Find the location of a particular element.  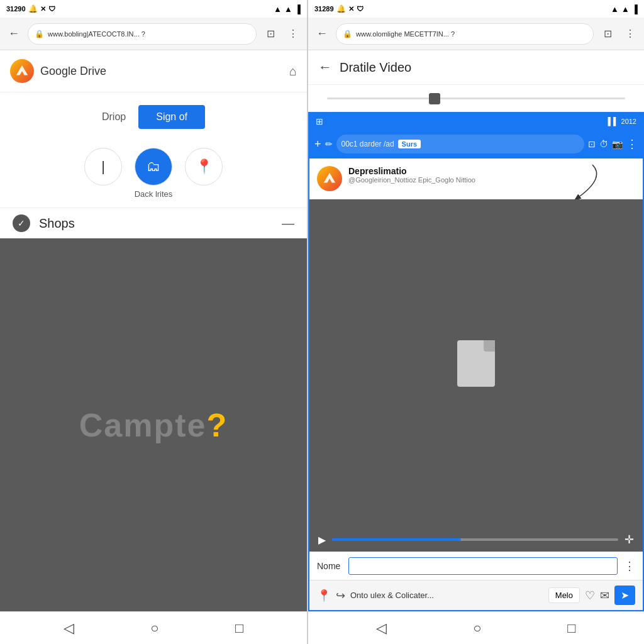

fb-search-text: 00c1 darder /ad is located at coordinates (368, 144).